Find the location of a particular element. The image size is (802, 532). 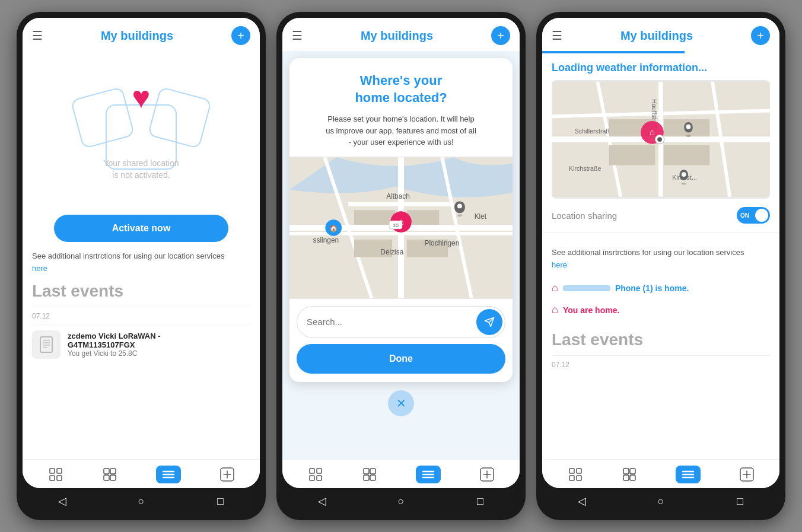

phone-nav-bar-1: ◁ ○ □ is located at coordinates (141, 501).